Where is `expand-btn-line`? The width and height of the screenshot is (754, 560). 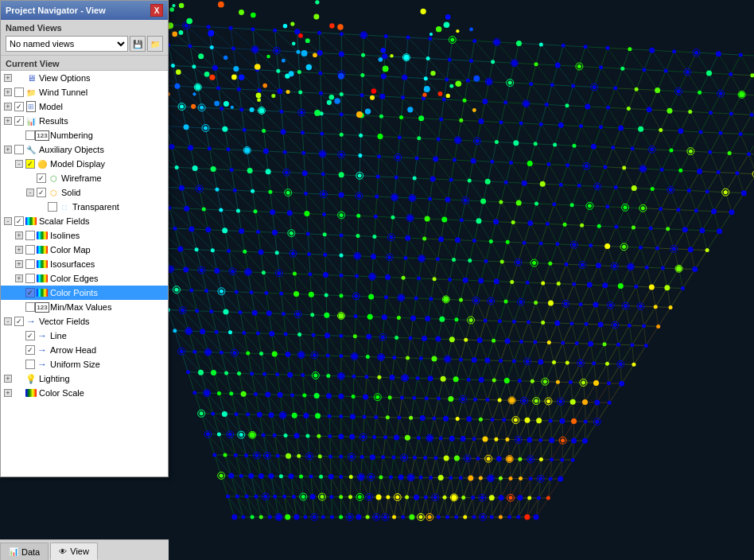
expand-btn-line is located at coordinates (19, 336).